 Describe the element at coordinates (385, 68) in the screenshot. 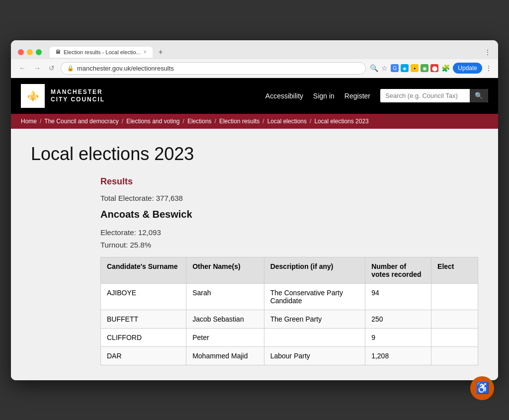

I see `bookmark-button: ☆` at that location.